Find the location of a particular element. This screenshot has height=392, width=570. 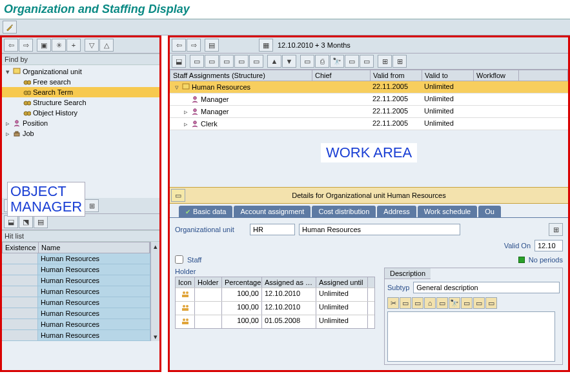

up-icon: ▲ is located at coordinates (274, 61).